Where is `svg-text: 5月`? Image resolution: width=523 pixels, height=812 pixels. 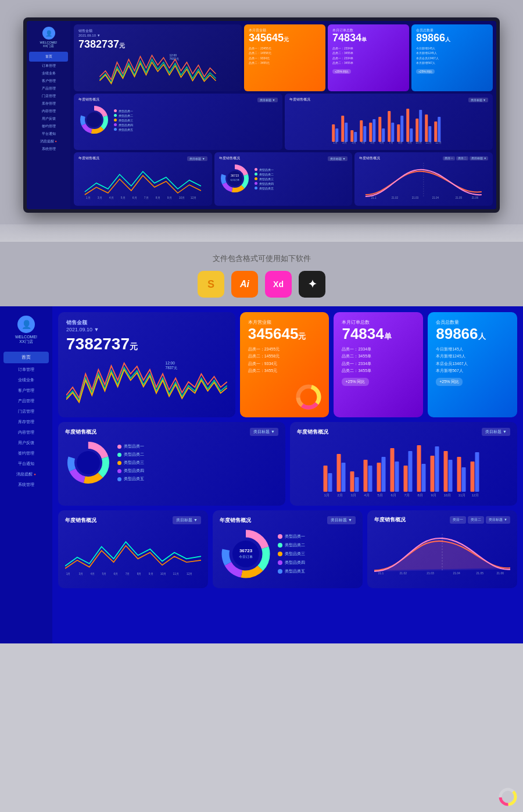
svg-text: 5月 is located at coordinates (105, 574).